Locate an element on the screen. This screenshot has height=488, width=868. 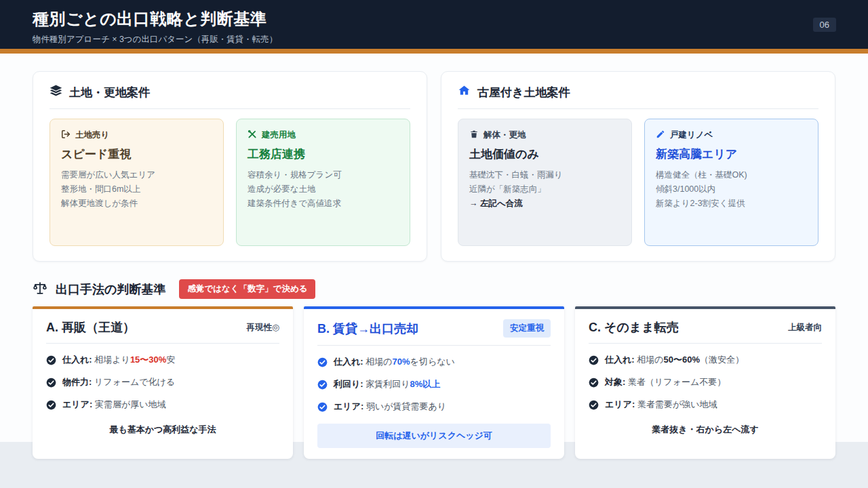
criteria-section-header: 出口手法の判断基準 感覚ではなく「数字」で決める is located at coordinates (434, 289).